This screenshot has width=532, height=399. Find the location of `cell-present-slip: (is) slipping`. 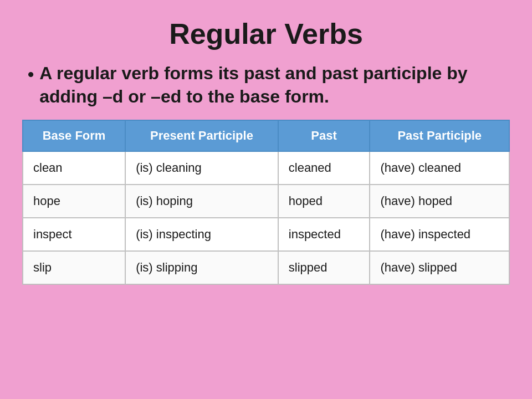

cell-present-slip: (is) slipping is located at coordinates (202, 268).